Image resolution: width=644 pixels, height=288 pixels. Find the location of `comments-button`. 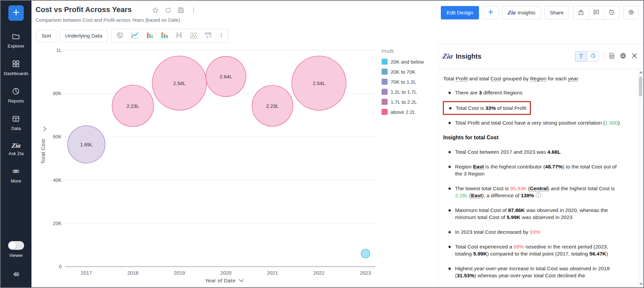

comments-button is located at coordinates (596, 13).